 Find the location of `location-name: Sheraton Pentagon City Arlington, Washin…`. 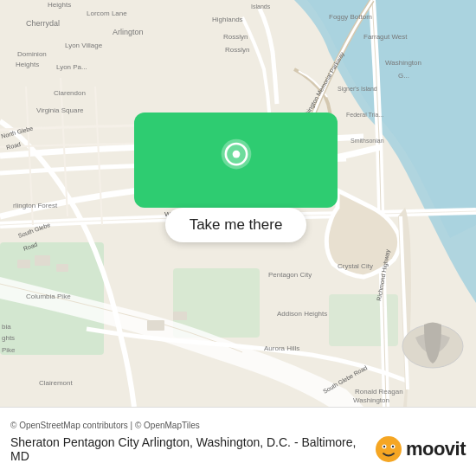

location-name: Sheraton Pentagon City Arlington, Washin… is located at coordinates (192, 449).